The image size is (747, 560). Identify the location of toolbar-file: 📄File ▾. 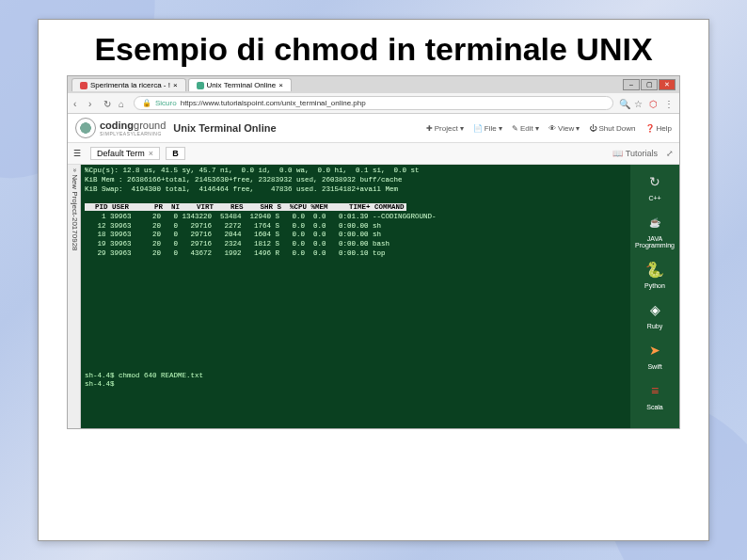
(487, 128).